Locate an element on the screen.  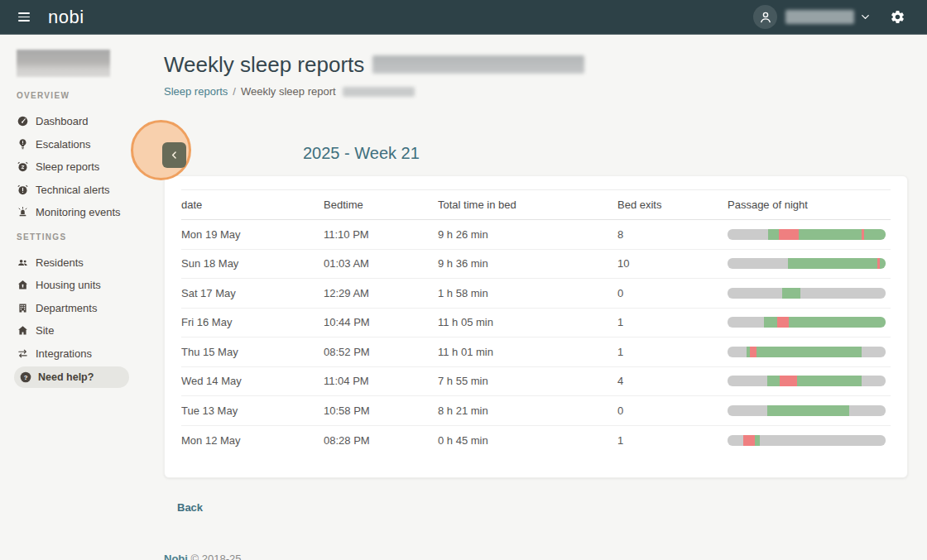
column-header-bed-exits: Bed exits is located at coordinates (672, 205).